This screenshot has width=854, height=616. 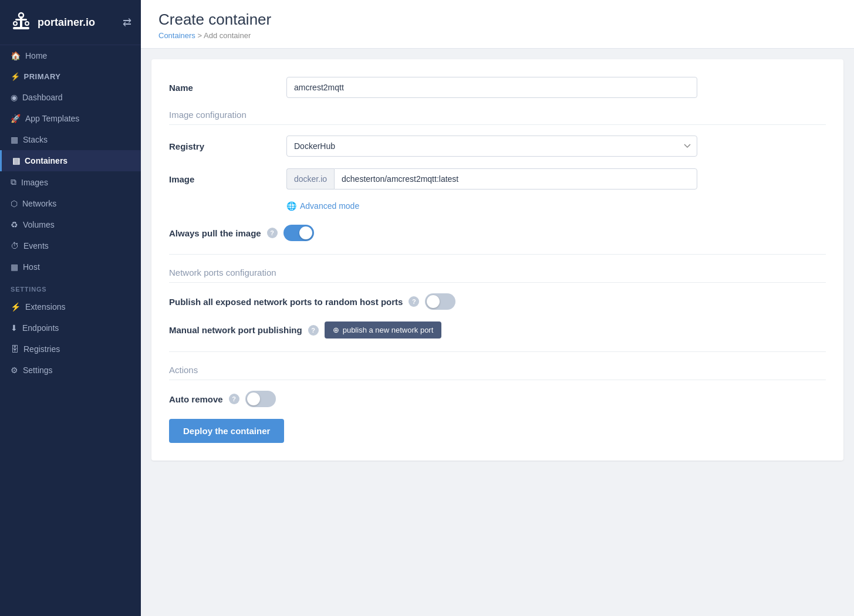 I want to click on globe-icon: 🌐, so click(x=291, y=206).